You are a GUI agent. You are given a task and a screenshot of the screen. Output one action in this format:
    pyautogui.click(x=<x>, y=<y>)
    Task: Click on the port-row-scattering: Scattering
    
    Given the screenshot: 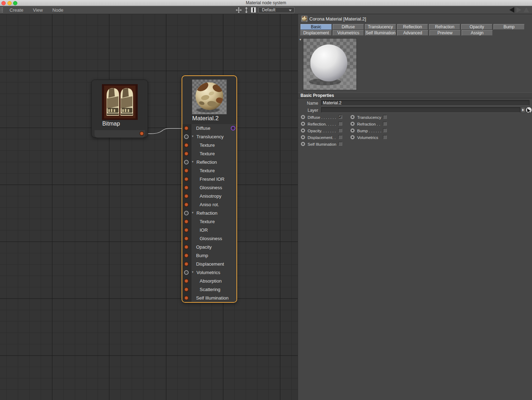 What is the action you would take?
    pyautogui.click(x=210, y=290)
    